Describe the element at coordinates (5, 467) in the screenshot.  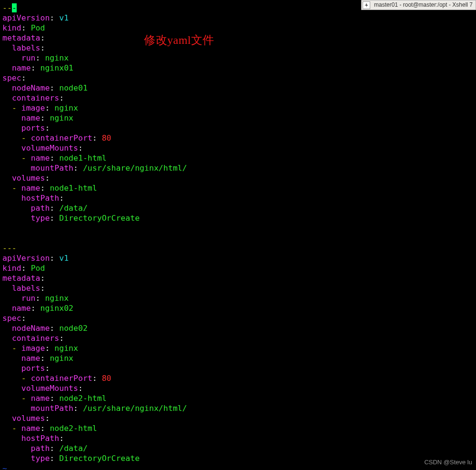
I see `vim-tilde: ~` at that location.